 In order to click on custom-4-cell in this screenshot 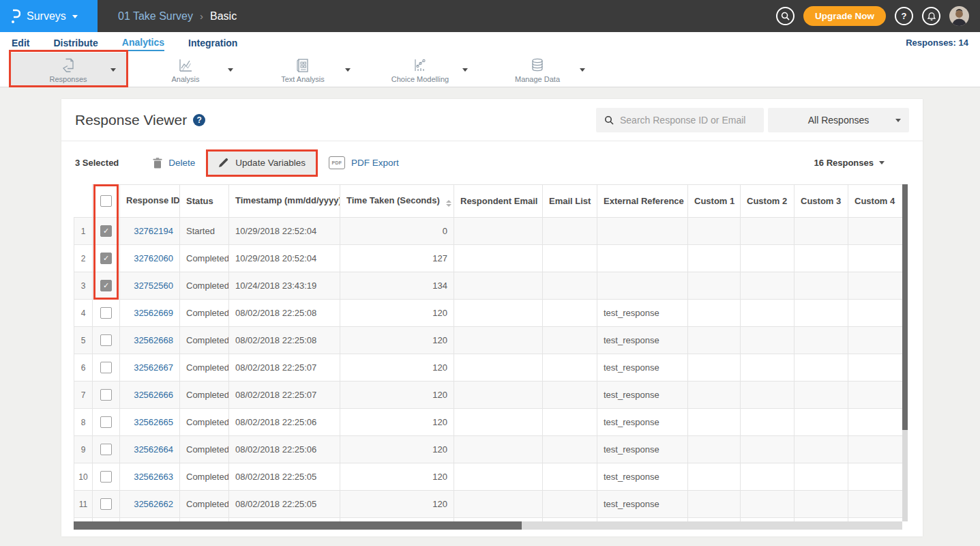, I will do `click(876, 259)`.